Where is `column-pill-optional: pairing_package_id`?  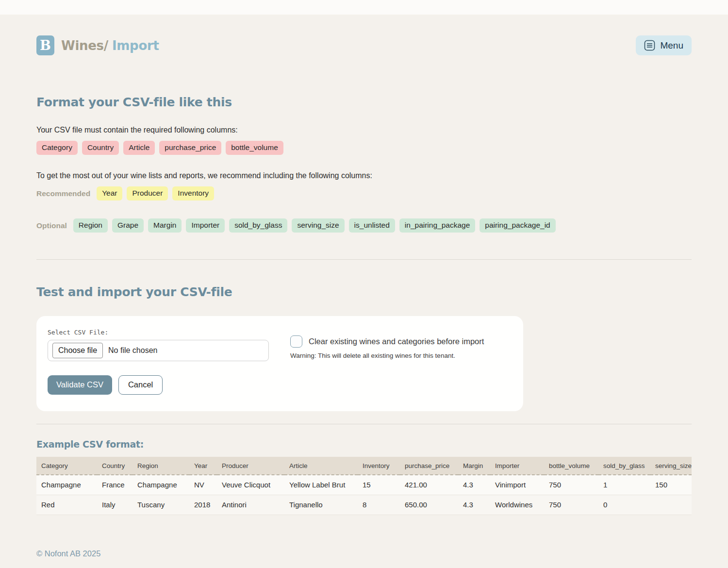
column-pill-optional: pairing_package_id is located at coordinates (517, 225).